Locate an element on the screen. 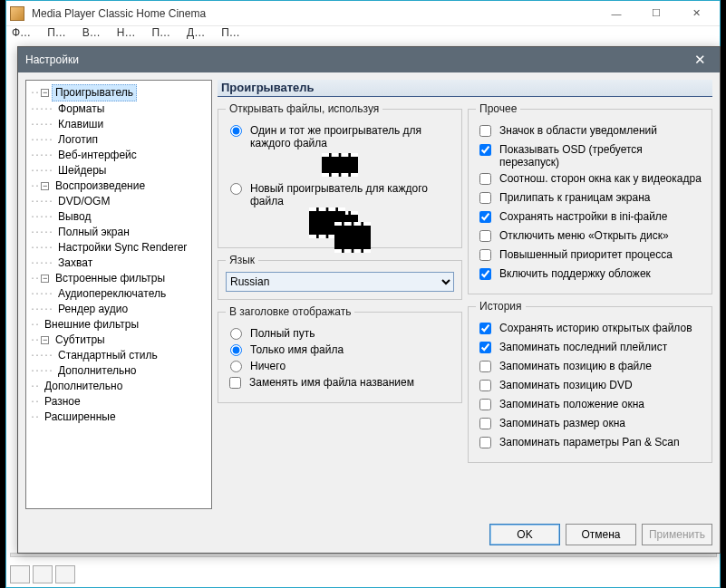 Image resolution: width=726 pixels, height=588 pixels. menu-item-6: П… is located at coordinates (230, 35).